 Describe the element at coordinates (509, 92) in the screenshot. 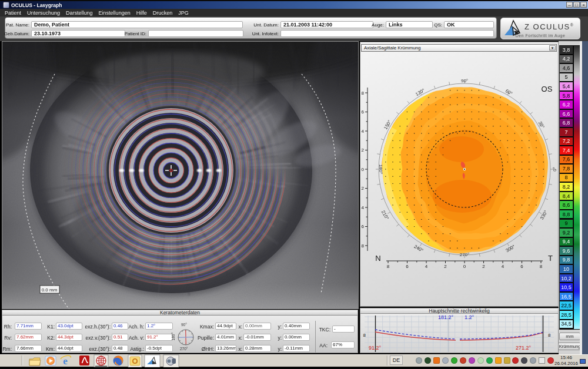

I see `svg-text: 60°` at that location.